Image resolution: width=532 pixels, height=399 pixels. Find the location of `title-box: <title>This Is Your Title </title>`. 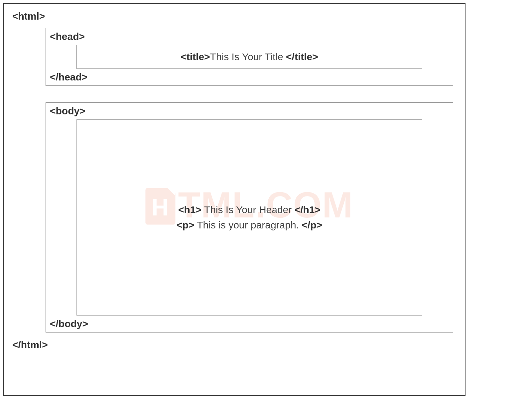

title-box: <title>This Is Your Title </title> is located at coordinates (249, 57).